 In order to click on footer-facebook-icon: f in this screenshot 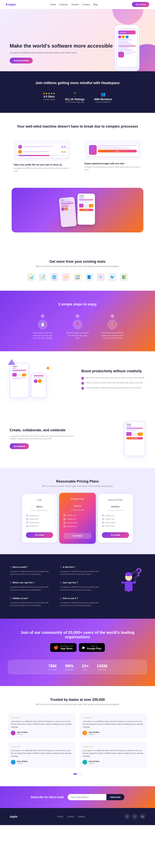, I will do `click(127, 816)`.